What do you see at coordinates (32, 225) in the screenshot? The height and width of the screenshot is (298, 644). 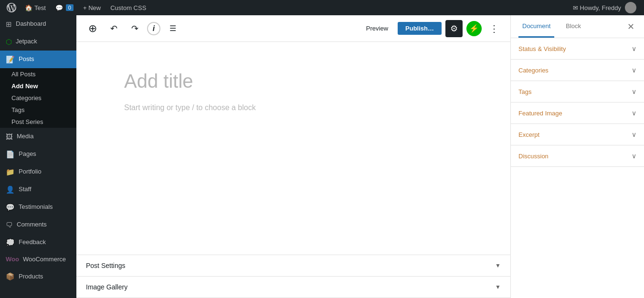 I see `sidebar-label-comments: Comments` at bounding box center [32, 225].